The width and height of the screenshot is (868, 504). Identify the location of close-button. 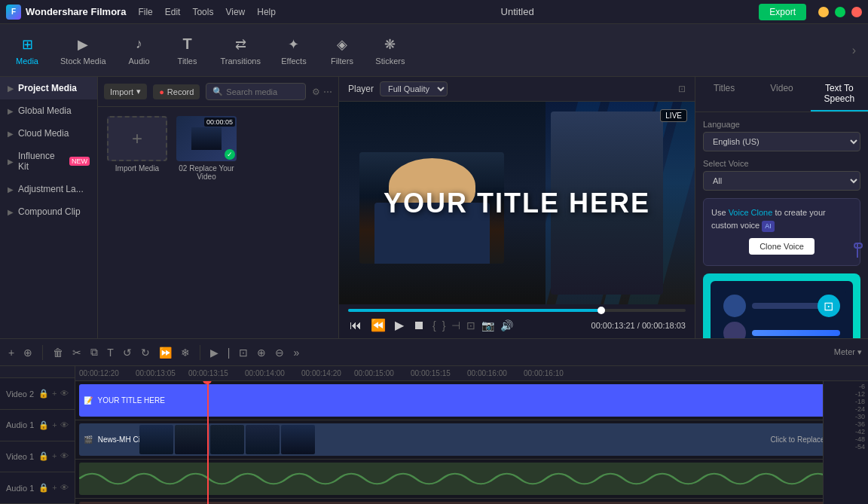
(857, 12).